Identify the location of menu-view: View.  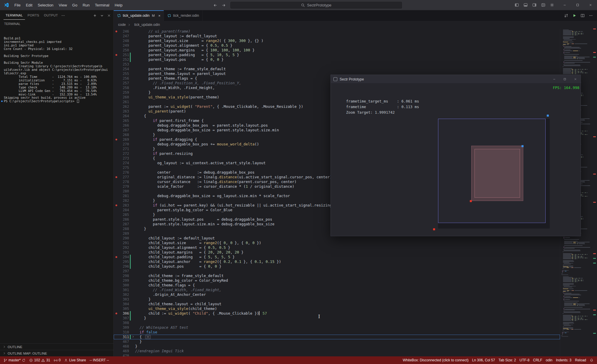
(63, 5).